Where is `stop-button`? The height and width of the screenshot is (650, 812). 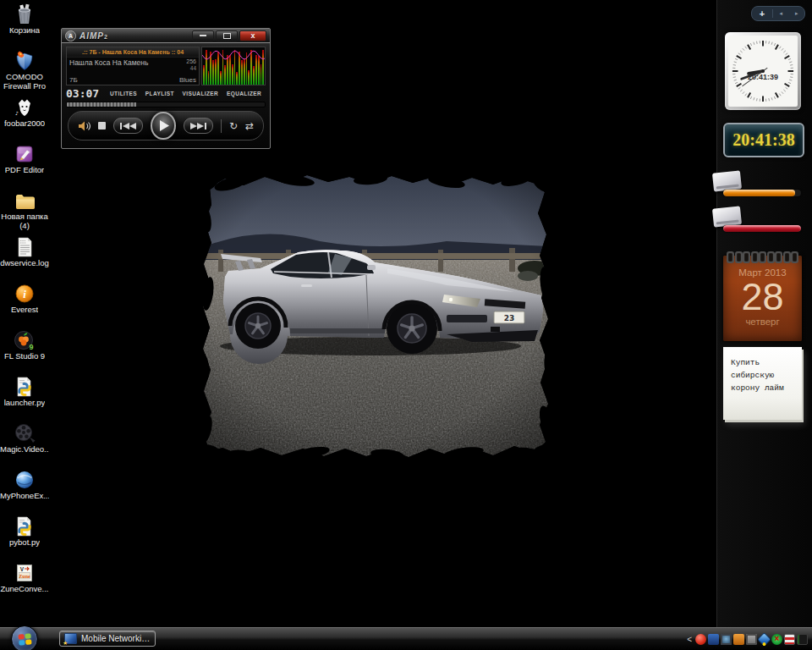
stop-button is located at coordinates (102, 125).